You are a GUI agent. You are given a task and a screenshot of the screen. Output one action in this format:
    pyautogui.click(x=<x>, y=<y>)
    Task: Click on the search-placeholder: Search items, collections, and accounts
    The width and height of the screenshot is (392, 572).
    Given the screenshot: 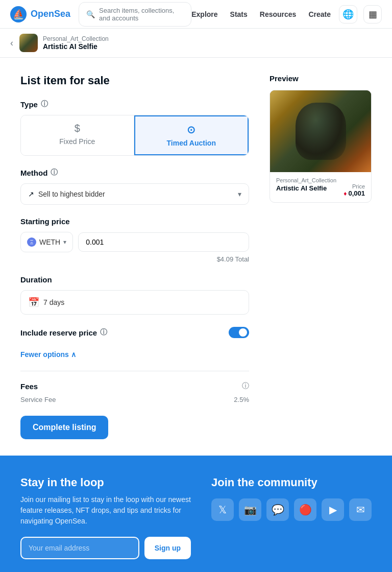 What is the action you would take?
    pyautogui.click(x=141, y=14)
    